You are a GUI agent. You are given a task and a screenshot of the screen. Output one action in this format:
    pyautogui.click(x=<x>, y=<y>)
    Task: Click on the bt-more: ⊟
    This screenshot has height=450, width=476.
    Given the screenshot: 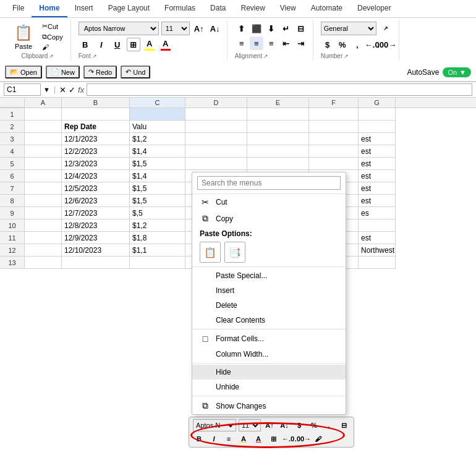 What is the action you would take?
    pyautogui.click(x=344, y=425)
    